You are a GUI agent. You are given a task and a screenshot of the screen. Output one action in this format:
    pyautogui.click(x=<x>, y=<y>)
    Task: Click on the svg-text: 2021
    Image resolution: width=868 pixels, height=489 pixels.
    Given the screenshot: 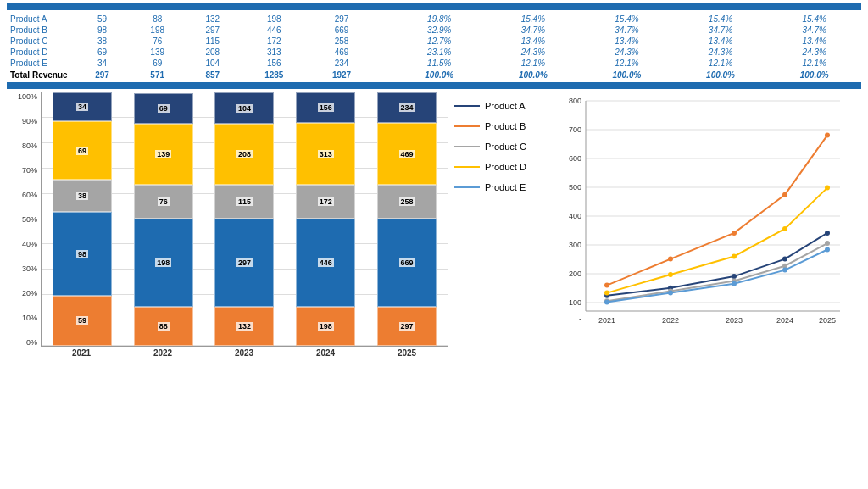 What is the action you would take?
    pyautogui.click(x=607, y=320)
    